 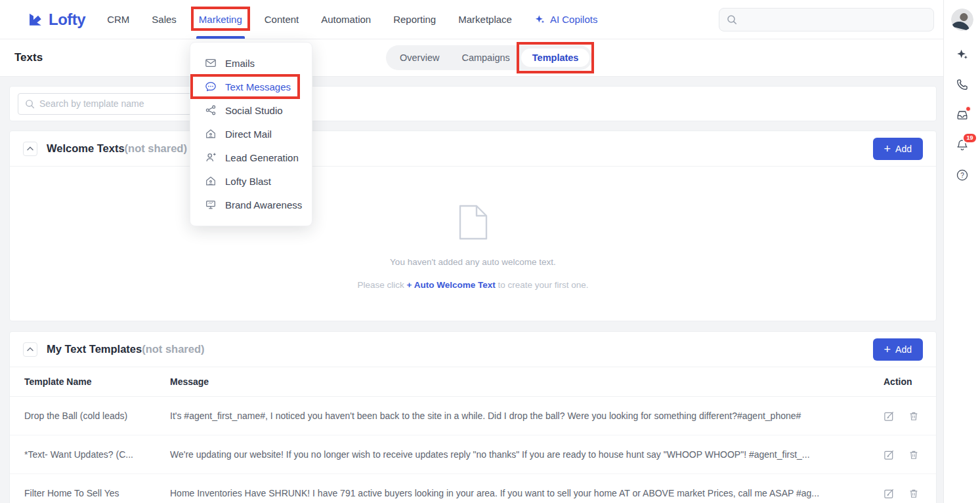 What do you see at coordinates (97, 382) in the screenshot?
I see `column-header-template-name: Template Name` at bounding box center [97, 382].